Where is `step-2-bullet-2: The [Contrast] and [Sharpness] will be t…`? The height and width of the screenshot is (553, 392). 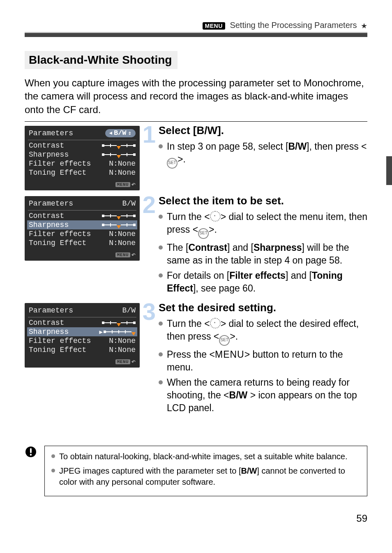 step-2-bullet-2: The [Contrast] and [Sharpness] will be t… is located at coordinates (263, 254).